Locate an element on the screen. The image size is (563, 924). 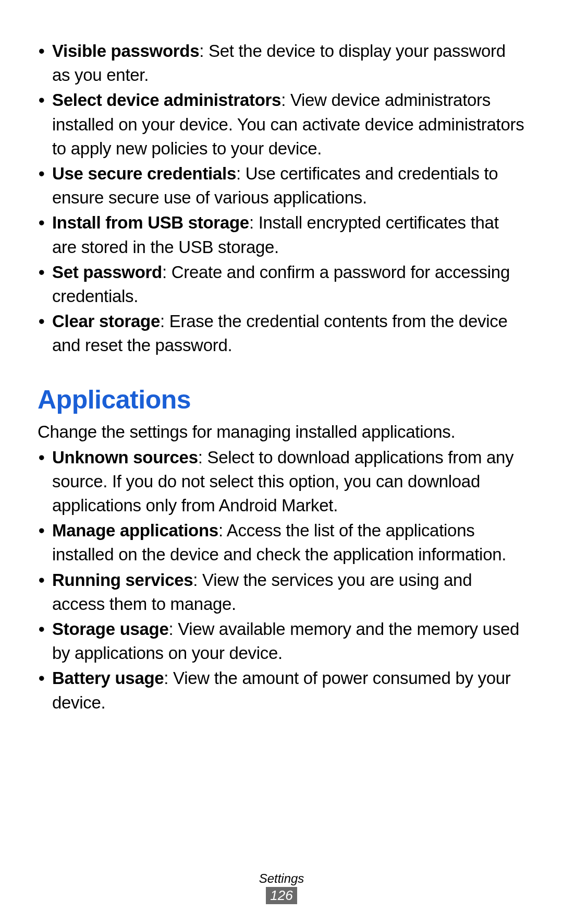
term: Running services is located at coordinates (123, 580).